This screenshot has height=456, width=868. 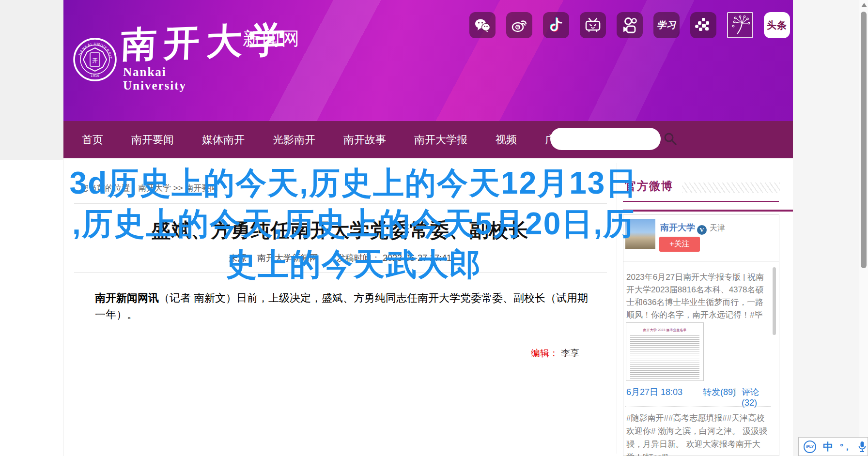 I want to click on stripes-decoration, so click(x=731, y=188).